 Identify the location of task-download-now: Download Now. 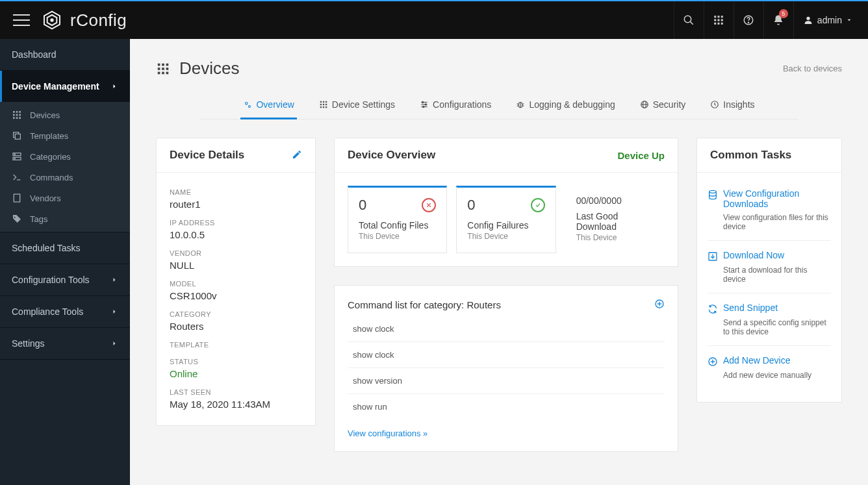
(769, 256).